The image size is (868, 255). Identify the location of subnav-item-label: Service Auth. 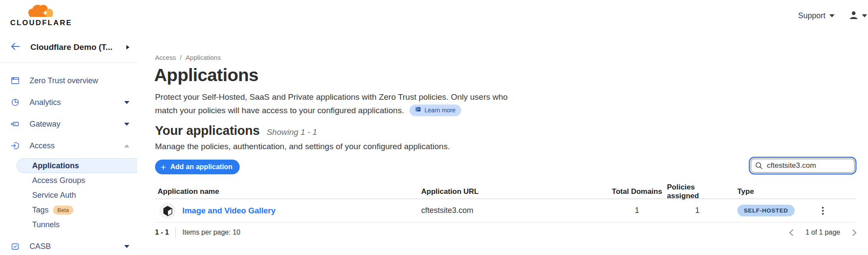
(54, 195).